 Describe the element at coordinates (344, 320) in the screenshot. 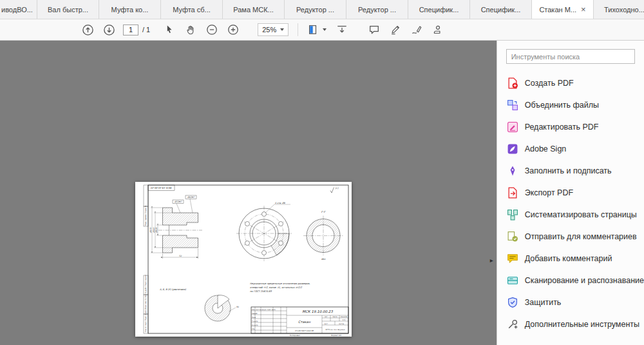

I see `svg-text: 1:1` at that location.